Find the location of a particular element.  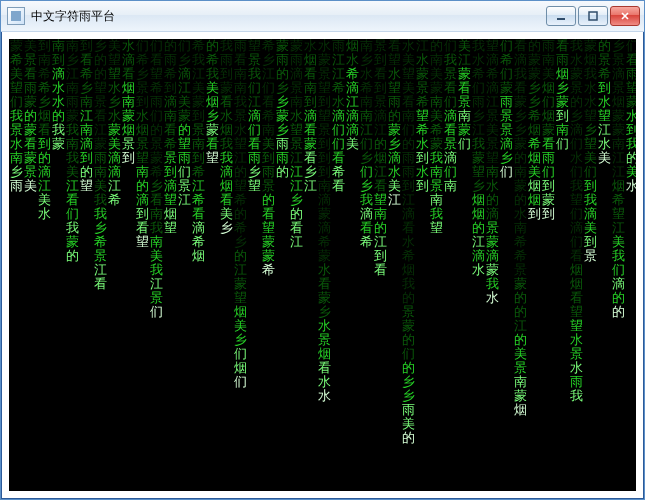

rain-column: 们乡滴江美蒙的望雨们景江 is located at coordinates (184, 123).